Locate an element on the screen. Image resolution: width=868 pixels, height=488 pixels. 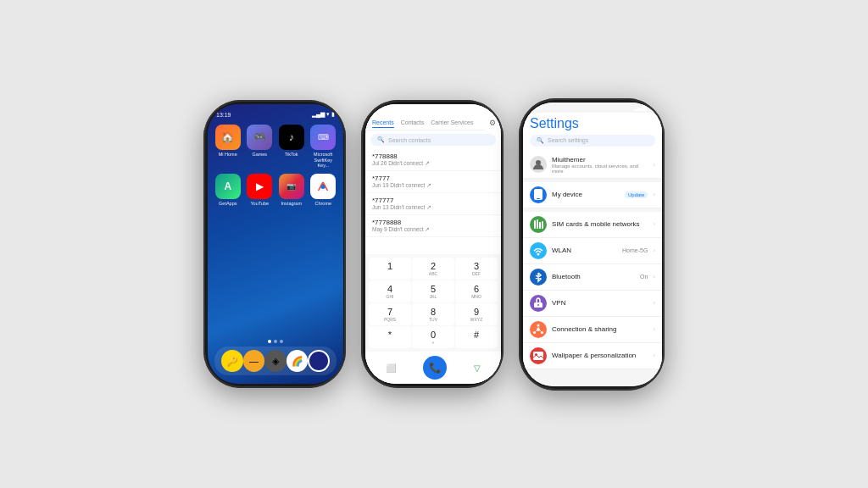
signal-settings: ▂▄▆ is located at coordinates (641, 108).